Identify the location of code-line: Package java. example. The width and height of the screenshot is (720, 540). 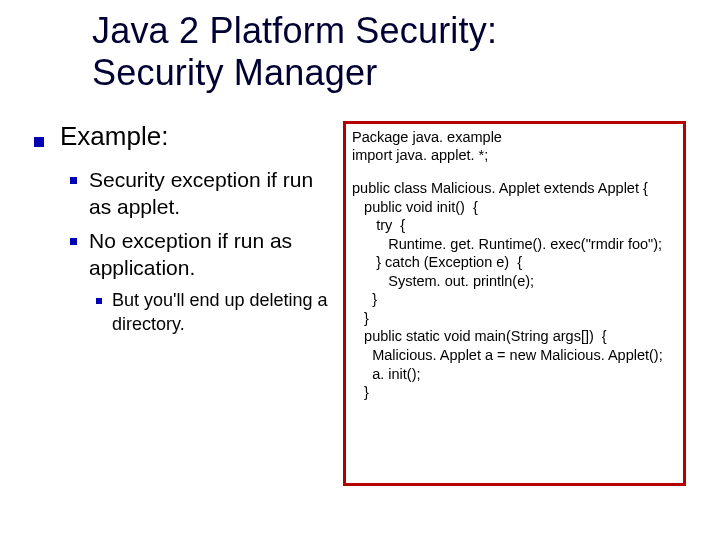
(514, 138).